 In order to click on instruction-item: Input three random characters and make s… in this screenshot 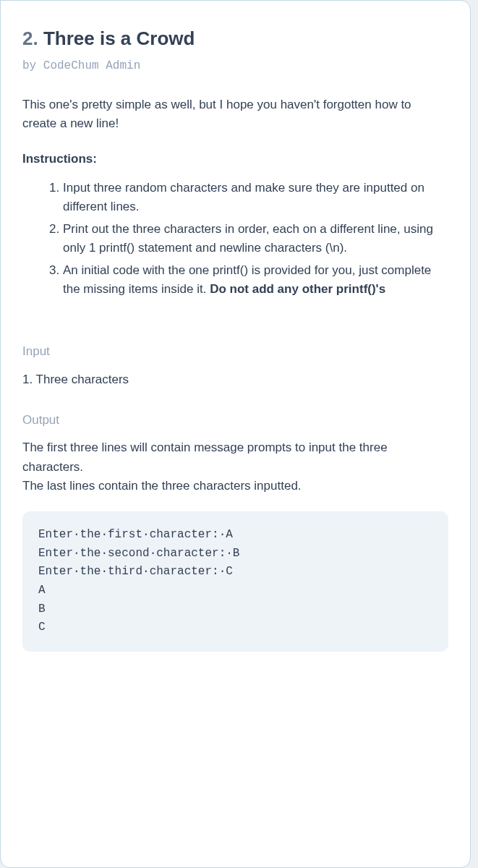, I will do `click(256, 198)`.